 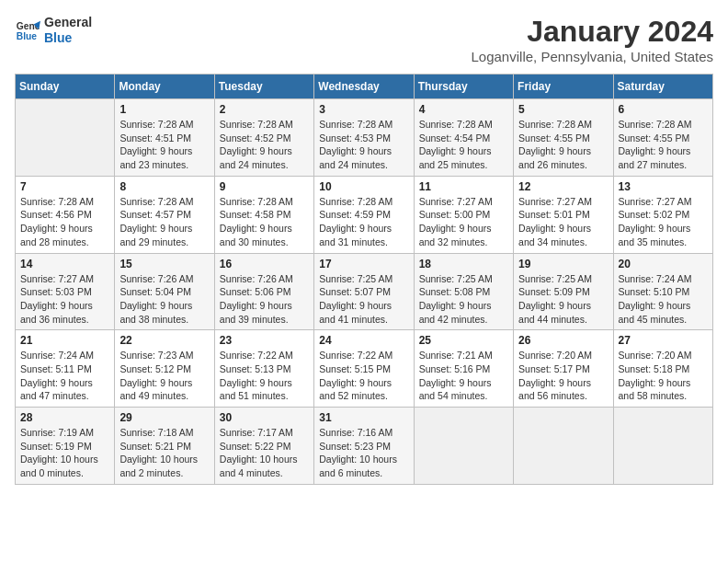 I want to click on month-title: January 2024, so click(x=593, y=31).